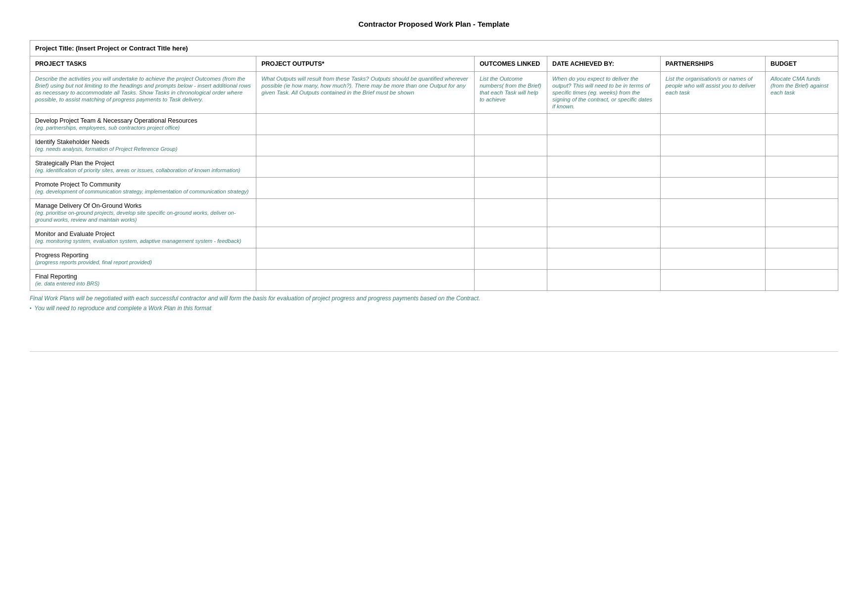 The height and width of the screenshot is (614, 868). What do you see at coordinates (802, 64) in the screenshot?
I see `header-budget: BUDGET` at bounding box center [802, 64].